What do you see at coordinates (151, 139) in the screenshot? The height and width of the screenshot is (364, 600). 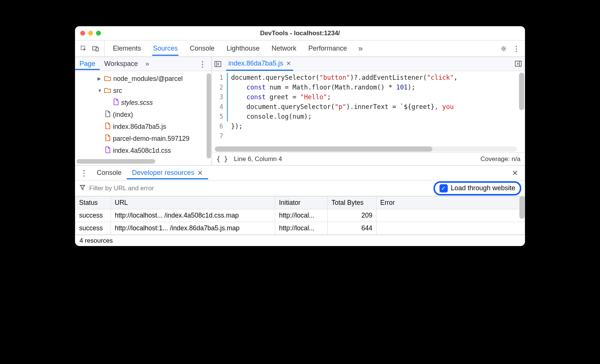 I see `tree-item-label: parcel-demo-main.597129` at bounding box center [151, 139].